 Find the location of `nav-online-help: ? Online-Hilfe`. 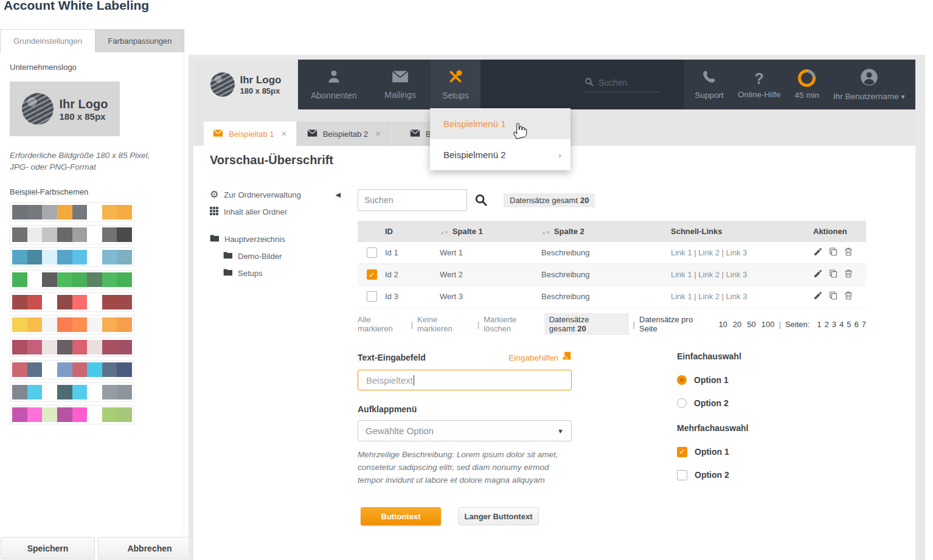

nav-online-help: ? Online-Hilfe is located at coordinates (759, 85).